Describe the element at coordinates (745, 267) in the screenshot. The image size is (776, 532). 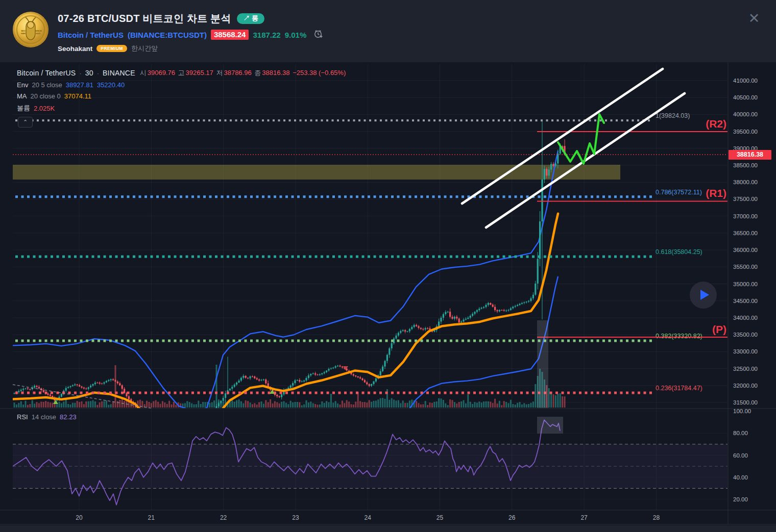
I see `price-axis-label: 35500.00` at that location.